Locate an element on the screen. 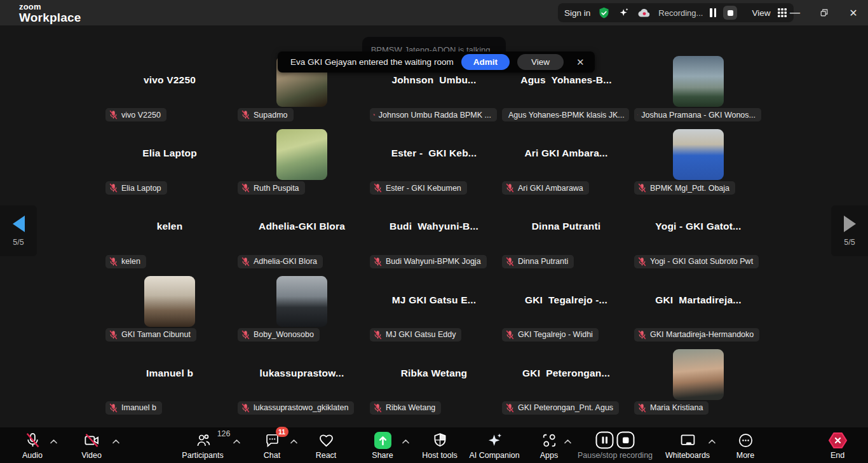  stop-recording-icon is located at coordinates (730, 13).